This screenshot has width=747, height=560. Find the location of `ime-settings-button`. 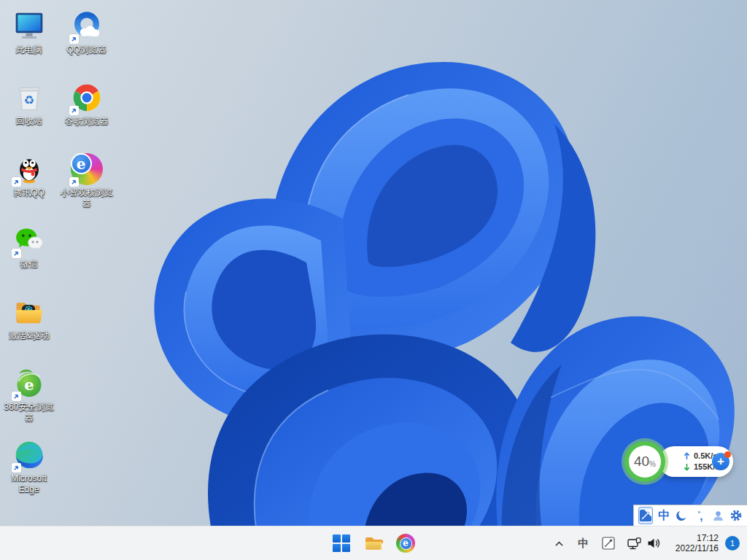

ime-settings-button is located at coordinates (735, 516).